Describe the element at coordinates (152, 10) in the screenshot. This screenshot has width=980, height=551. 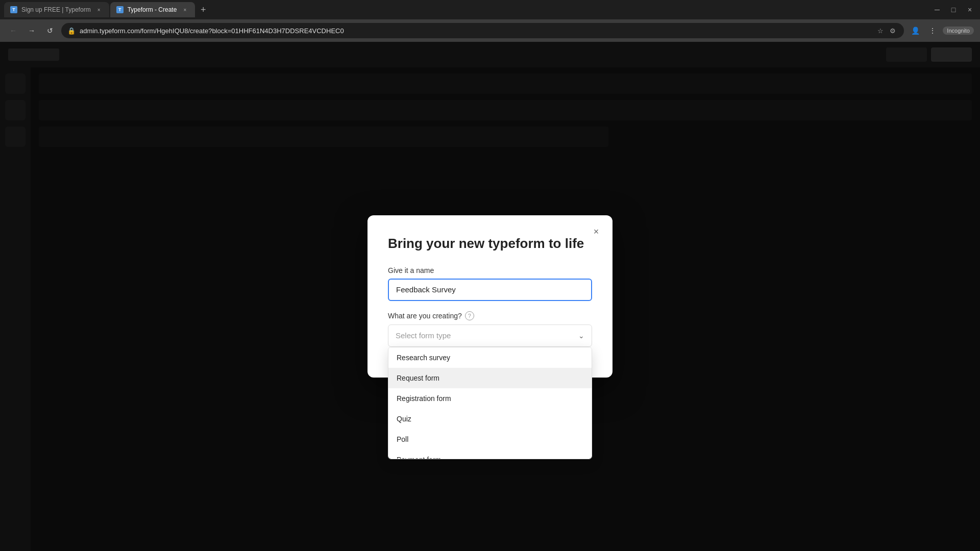
I see `tab-2-label: Typeform - Create` at that location.